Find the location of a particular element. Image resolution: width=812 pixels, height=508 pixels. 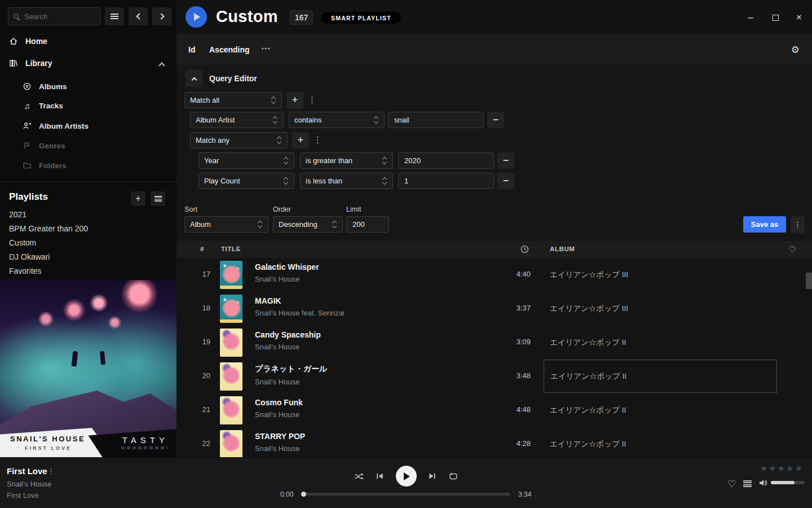

playlist-item: BPM Greater than 200 is located at coordinates (48, 229).